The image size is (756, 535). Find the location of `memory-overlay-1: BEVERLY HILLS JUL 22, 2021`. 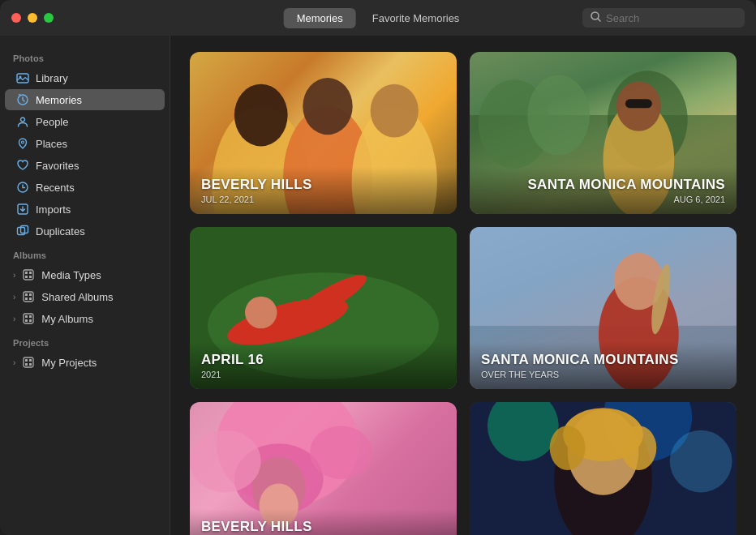

memory-overlay-1: BEVERLY HILLS JUL 22, 2021 is located at coordinates (323, 190).